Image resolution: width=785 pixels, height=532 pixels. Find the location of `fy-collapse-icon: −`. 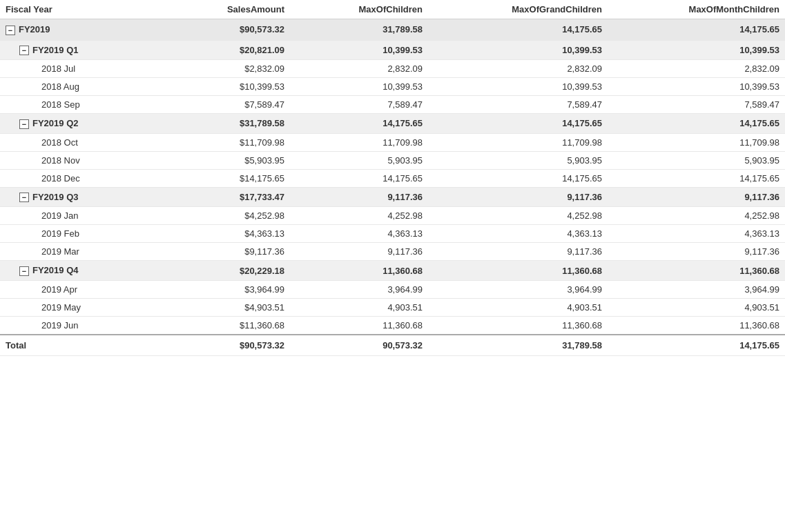

fy-collapse-icon: − is located at coordinates (10, 30).